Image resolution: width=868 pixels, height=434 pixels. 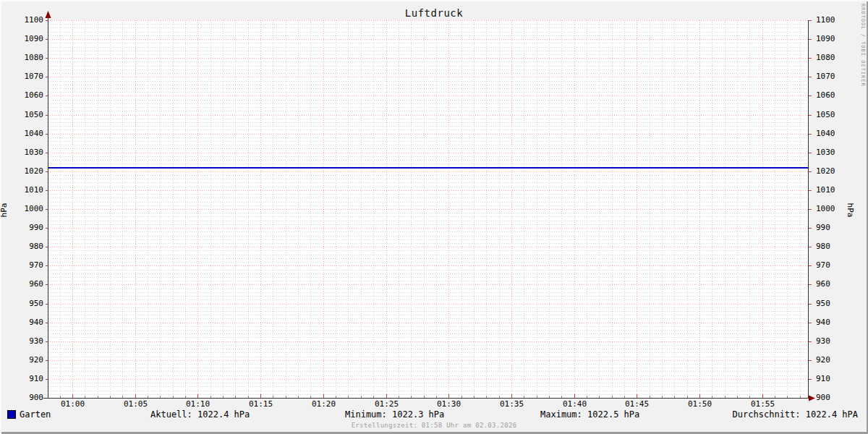 What do you see at coordinates (73, 404) in the screenshot?
I see `x-tick-label: 01:00` at bounding box center [73, 404].